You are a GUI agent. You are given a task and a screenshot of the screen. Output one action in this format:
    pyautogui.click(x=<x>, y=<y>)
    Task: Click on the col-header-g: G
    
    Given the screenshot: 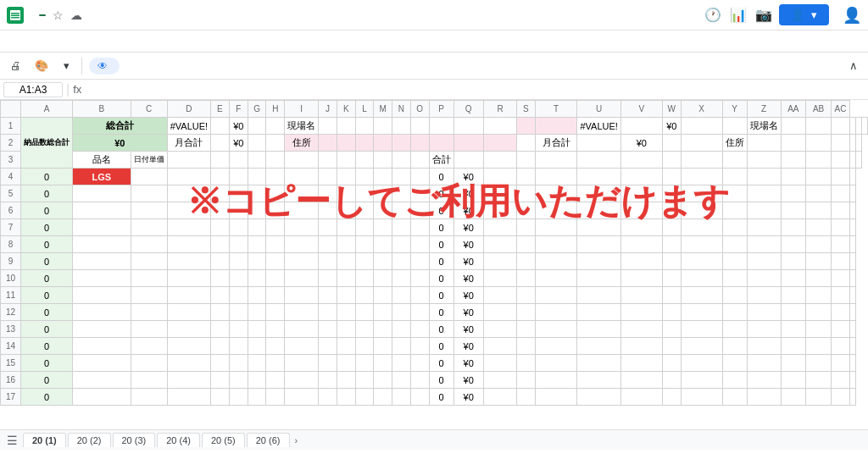 What is the action you would take?
    pyautogui.click(x=257, y=109)
    